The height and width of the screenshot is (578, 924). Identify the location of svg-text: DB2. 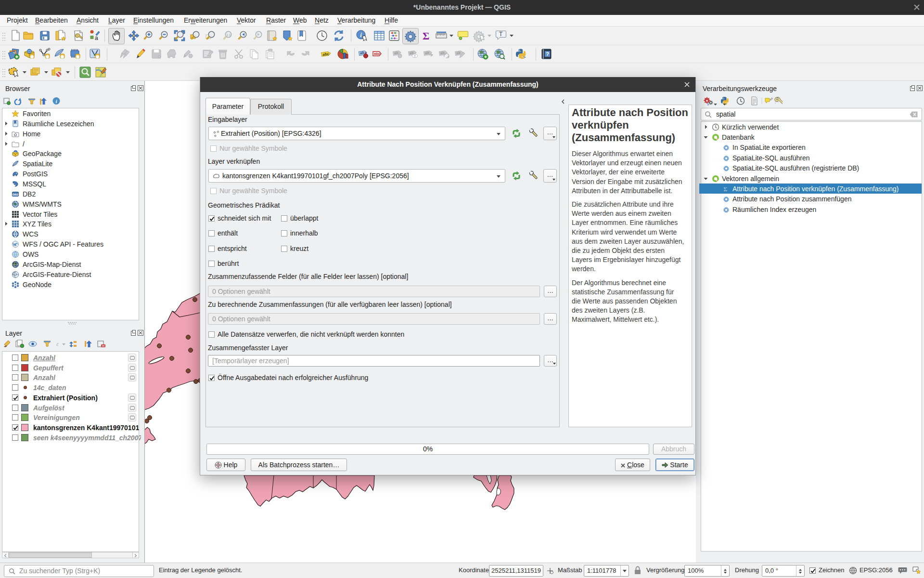
(15, 194).